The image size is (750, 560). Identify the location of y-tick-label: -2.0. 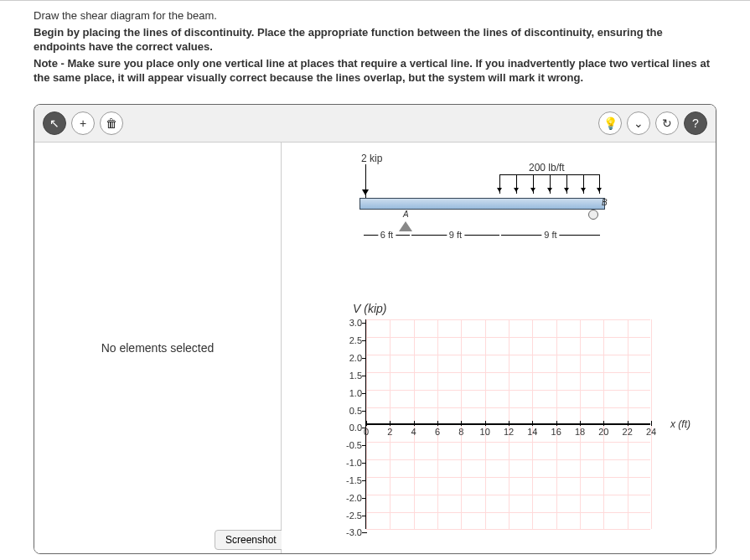
(350, 498).